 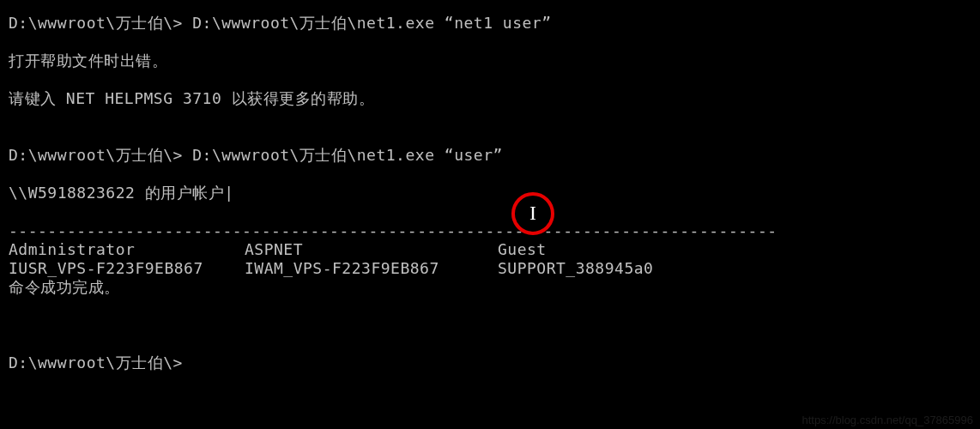 What do you see at coordinates (490, 100) in the screenshot?
I see `help-message: 请键入 NET HELPMSG 3710 以获得更多的帮助。` at bounding box center [490, 100].